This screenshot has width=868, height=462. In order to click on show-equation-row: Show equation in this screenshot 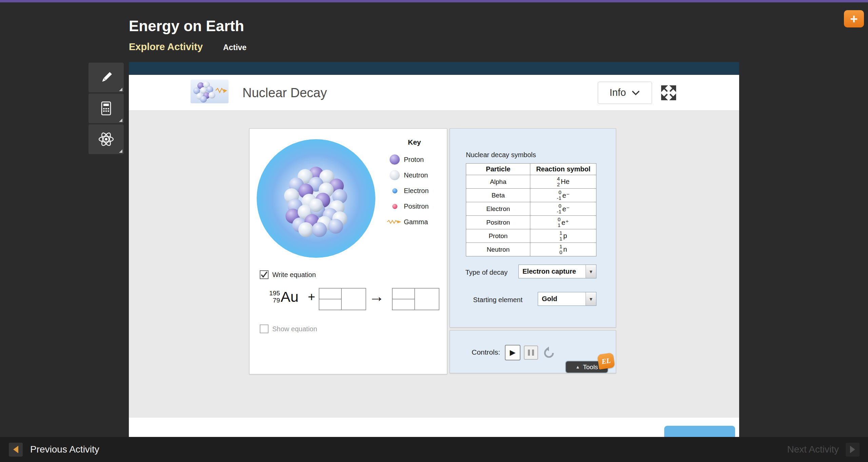, I will do `click(288, 329)`.